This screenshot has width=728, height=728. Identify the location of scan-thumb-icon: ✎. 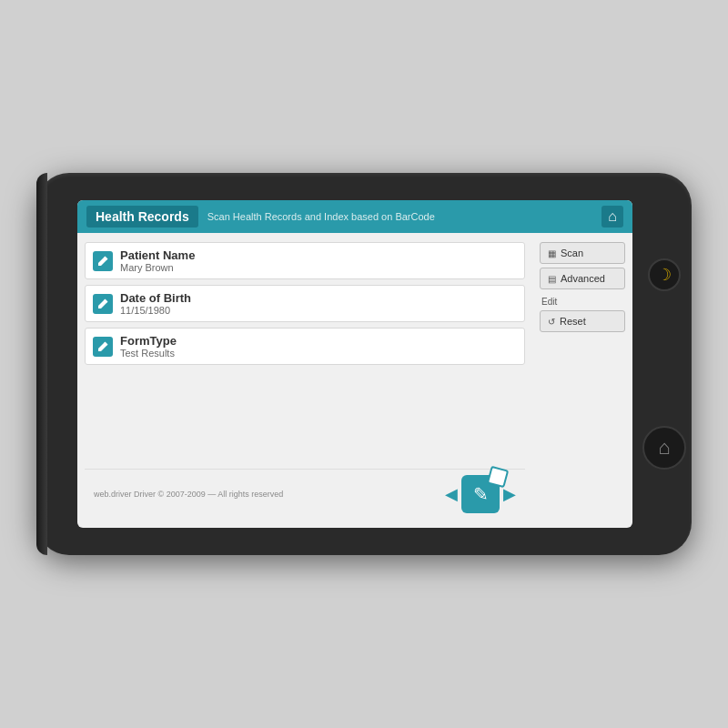
(480, 494).